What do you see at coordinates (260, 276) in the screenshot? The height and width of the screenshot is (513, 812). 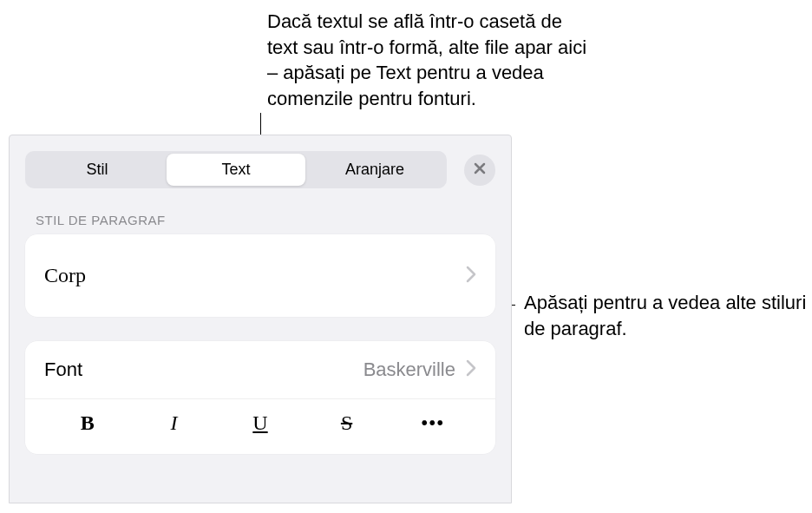 I see `paragraph-style-card: Corp` at bounding box center [260, 276].